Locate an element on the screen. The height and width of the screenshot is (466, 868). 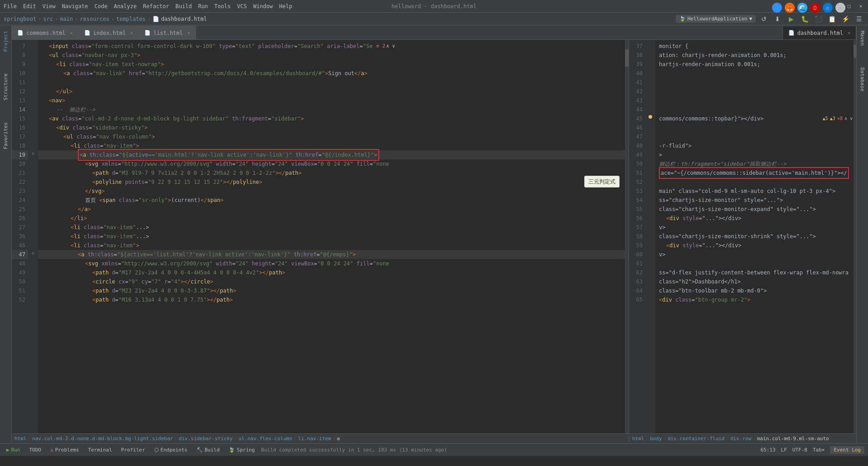
update-button: ⬇ is located at coordinates (777, 19).